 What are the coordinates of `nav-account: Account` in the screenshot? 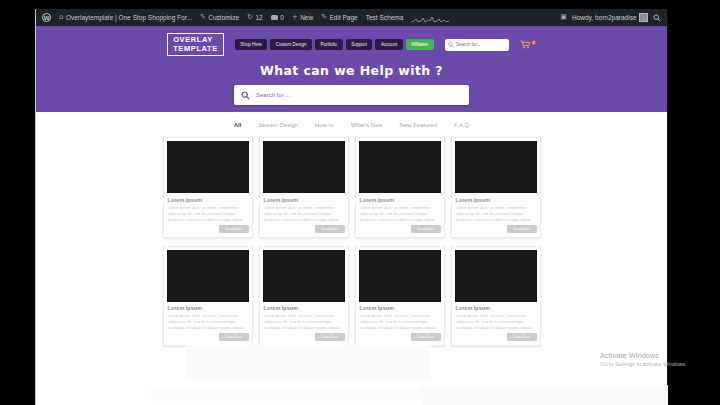 It's located at (388, 44).